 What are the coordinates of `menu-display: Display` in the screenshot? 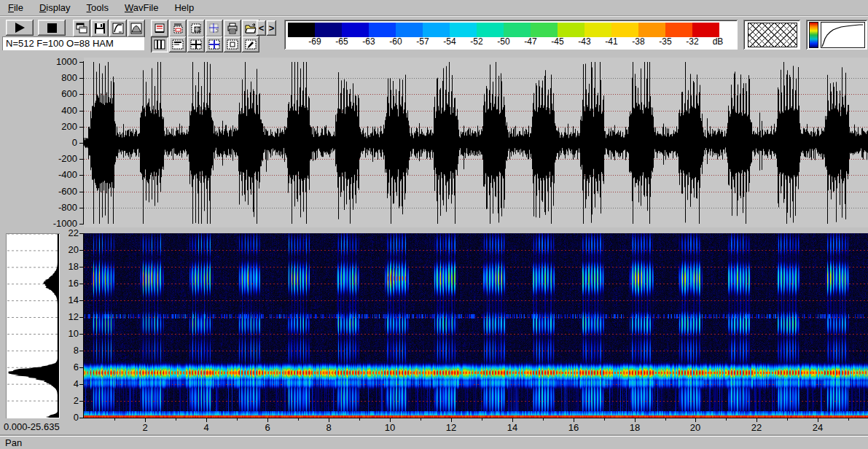 It's located at (55, 8).